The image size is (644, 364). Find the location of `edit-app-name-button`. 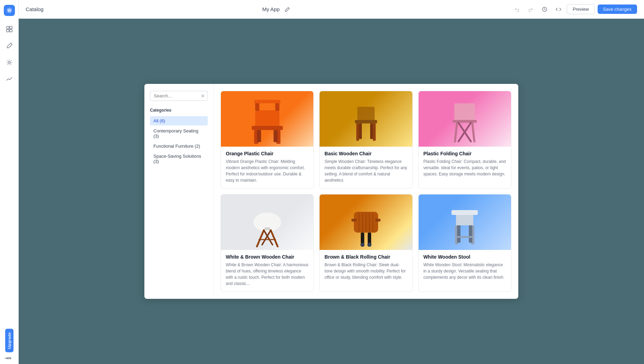

edit-app-name-button is located at coordinates (287, 9).